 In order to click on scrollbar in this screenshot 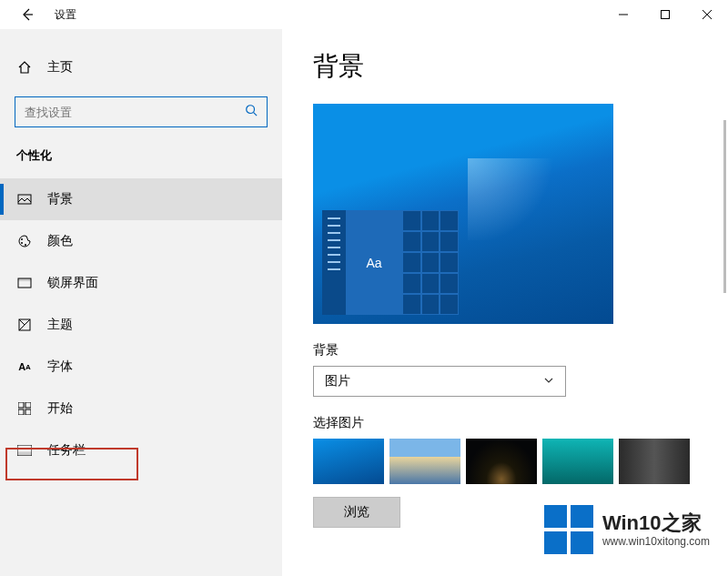, I will do `click(724, 207)`.